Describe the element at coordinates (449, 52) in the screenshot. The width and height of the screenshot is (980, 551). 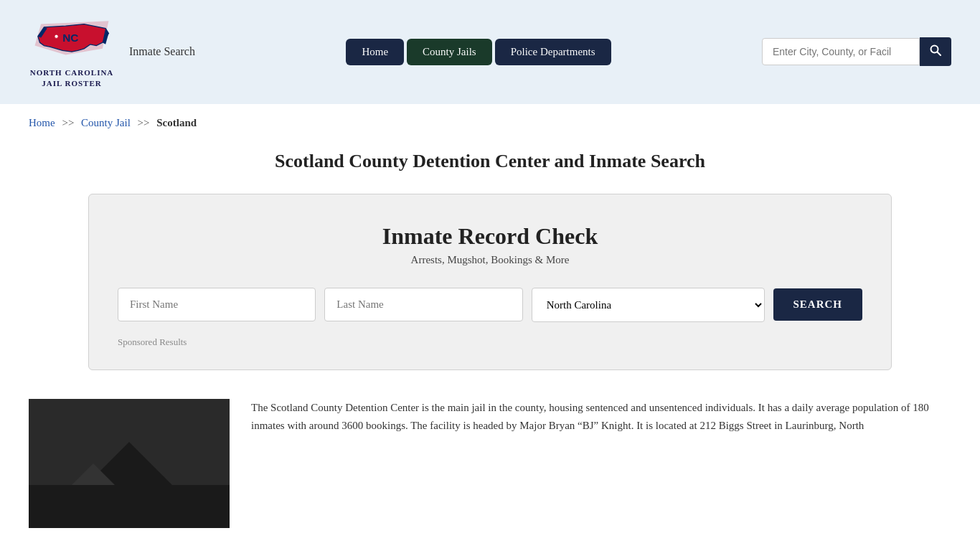
I see `nav-county-jails-button: County Jails` at that location.